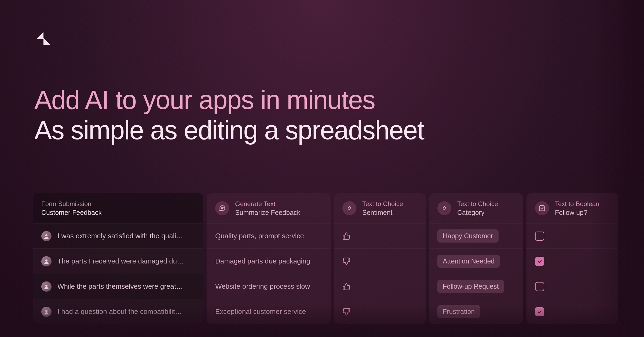 The width and height of the screenshot is (644, 337). Describe the element at coordinates (269, 259) in the screenshot. I see `column-summary: Generate Text Summarize Feedback Quality…` at that location.